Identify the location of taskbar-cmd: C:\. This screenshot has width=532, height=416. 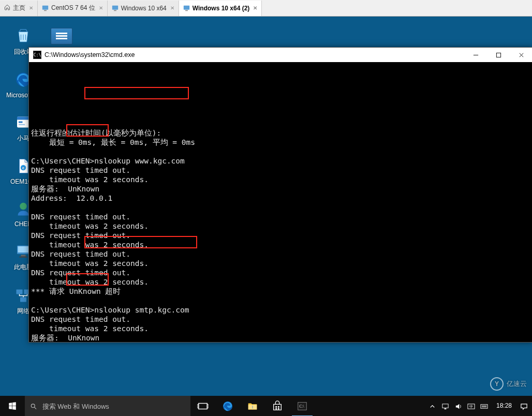
(302, 406).